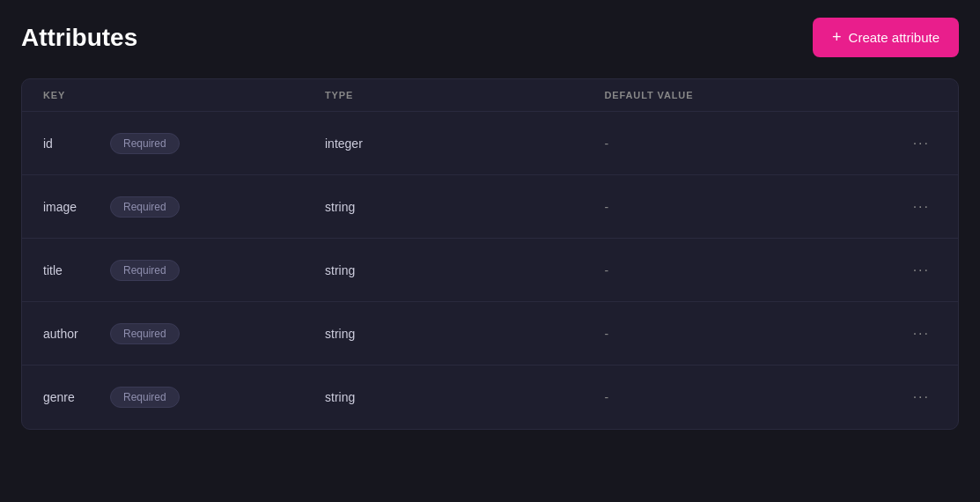 Image resolution: width=980 pixels, height=502 pixels. Describe the element at coordinates (886, 37) in the screenshot. I see `create-attribute-button: + Create attribute` at that location.